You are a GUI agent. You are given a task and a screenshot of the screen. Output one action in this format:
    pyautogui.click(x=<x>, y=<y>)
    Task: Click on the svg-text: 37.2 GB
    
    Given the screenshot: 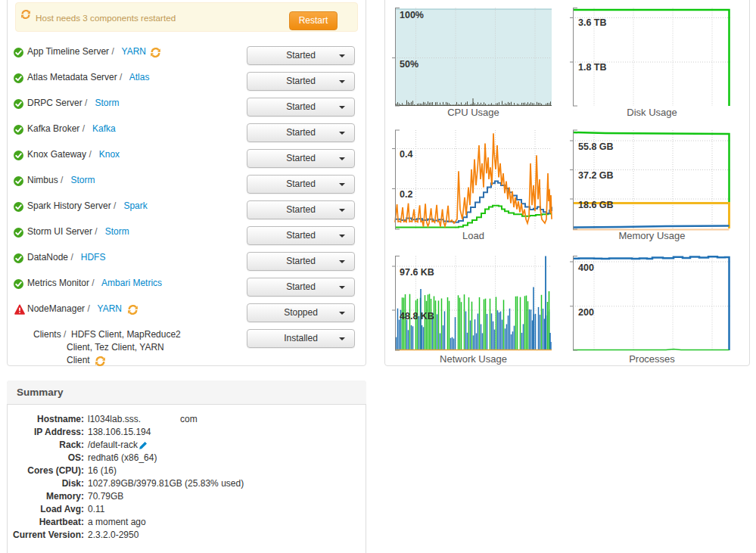 What is the action you would take?
    pyautogui.click(x=596, y=176)
    